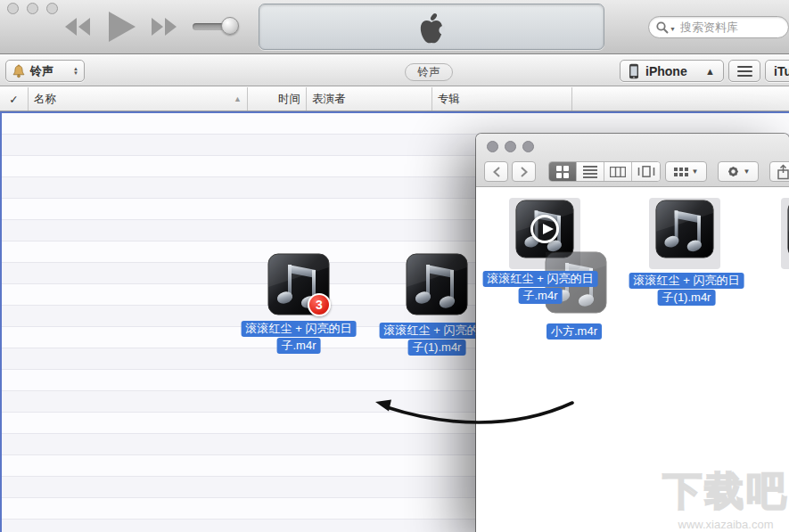  I want to click on drag-ghost-label: 小方.m4r, so click(574, 331).